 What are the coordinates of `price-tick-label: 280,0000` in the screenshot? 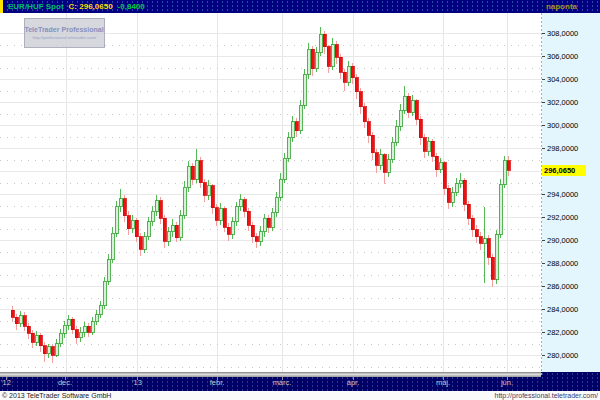 It's located at (571, 355).